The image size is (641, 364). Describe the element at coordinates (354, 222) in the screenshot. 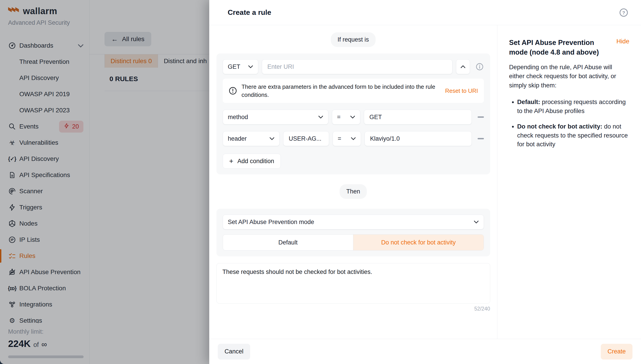

I see `action-select: Set API Abuse Prevention mode` at that location.